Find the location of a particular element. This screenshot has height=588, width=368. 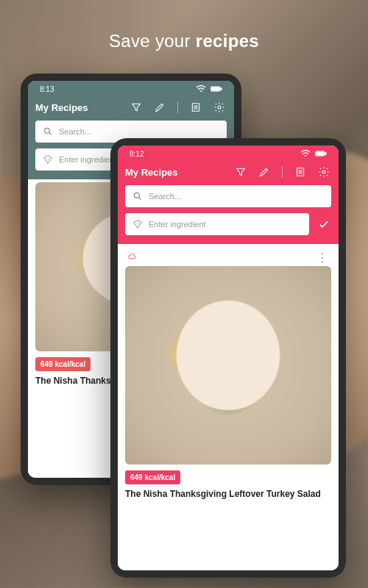

ingredient-input: Enter ingredient is located at coordinates (217, 224).